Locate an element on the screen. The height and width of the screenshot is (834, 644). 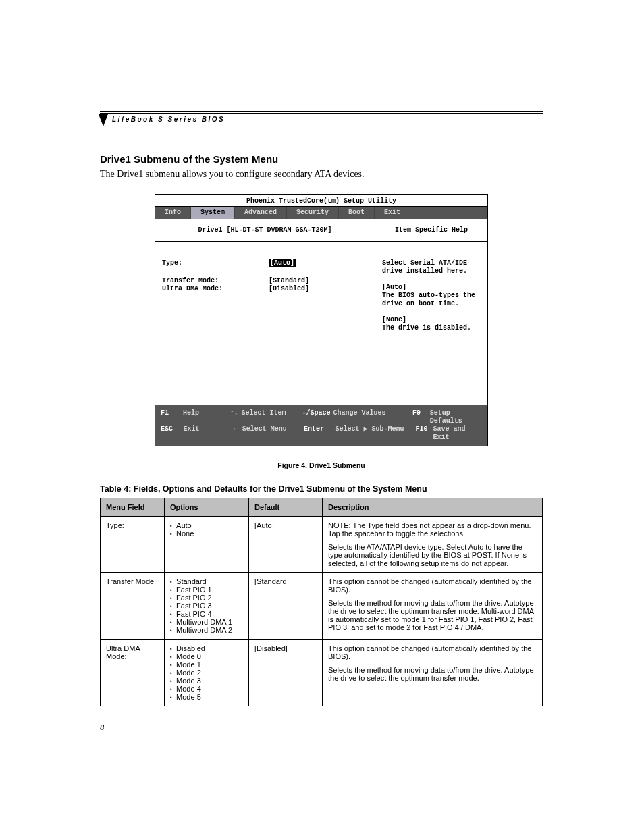
footer-label-setupdefaults: Setup Defaults is located at coordinates (456, 417).